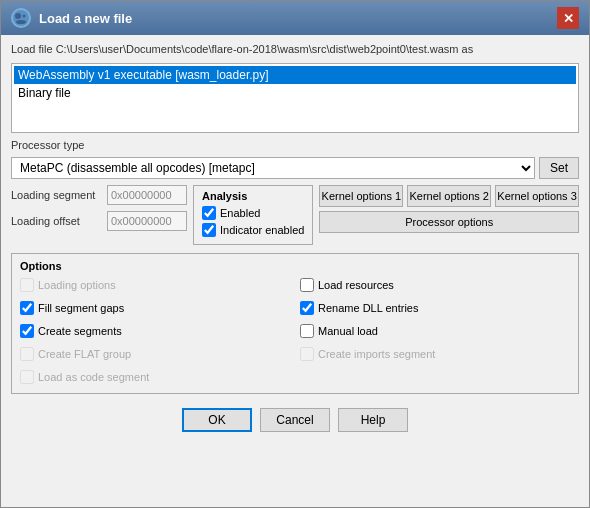  Describe the element at coordinates (295, 168) in the screenshot. I see `processor-select-row: MetaPC (disassemble all opcodes) [metapc…` at that location.